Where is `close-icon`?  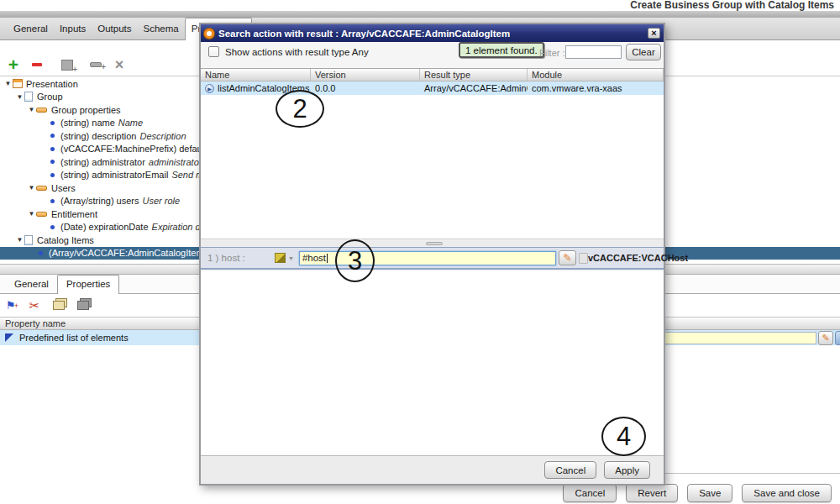
close-icon is located at coordinates (654, 34).